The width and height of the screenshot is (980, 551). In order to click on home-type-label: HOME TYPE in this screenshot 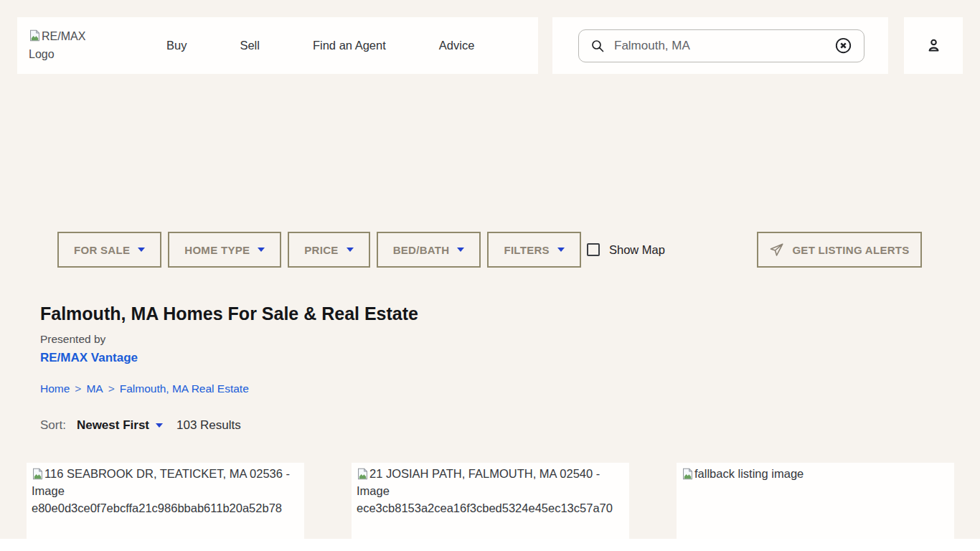, I will do `click(217, 250)`.